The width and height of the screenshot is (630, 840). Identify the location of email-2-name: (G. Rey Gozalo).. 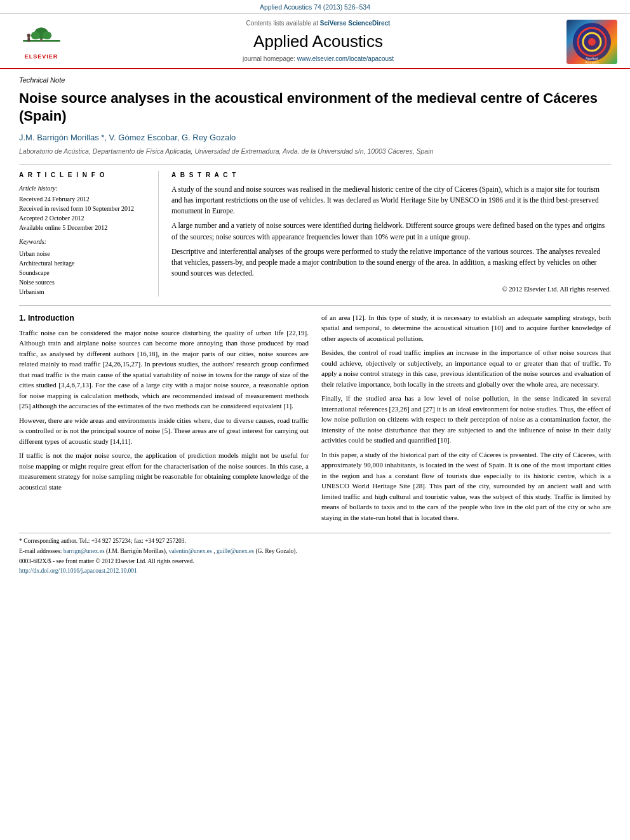
(276, 551).